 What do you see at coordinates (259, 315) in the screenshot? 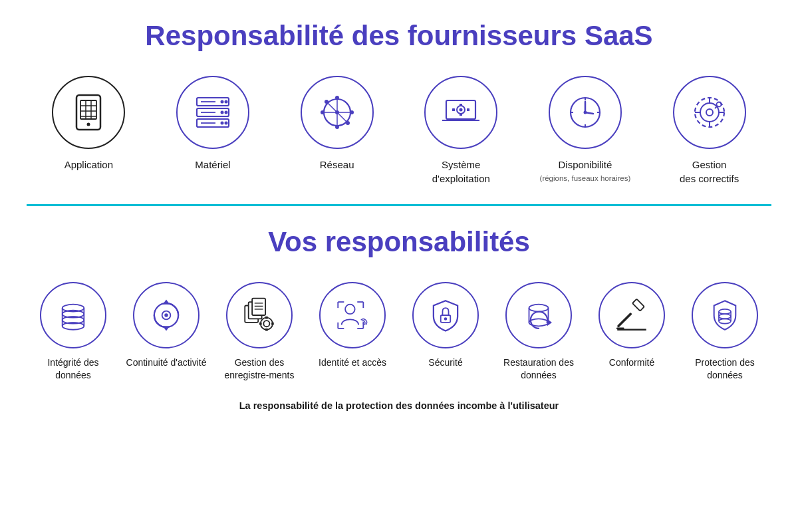
I see `icon-circle-enregistrements` at bounding box center [259, 315].